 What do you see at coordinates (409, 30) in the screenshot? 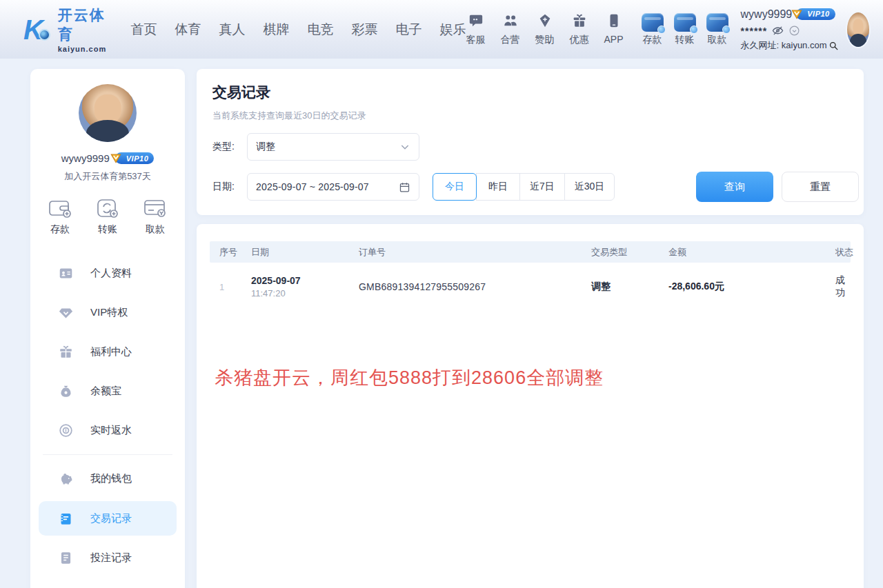
I see `nav-item-slots: 电子` at bounding box center [409, 30].